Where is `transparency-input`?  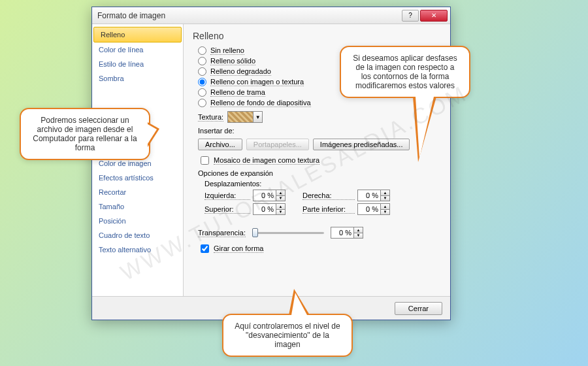 transparency-input is located at coordinates (342, 233).